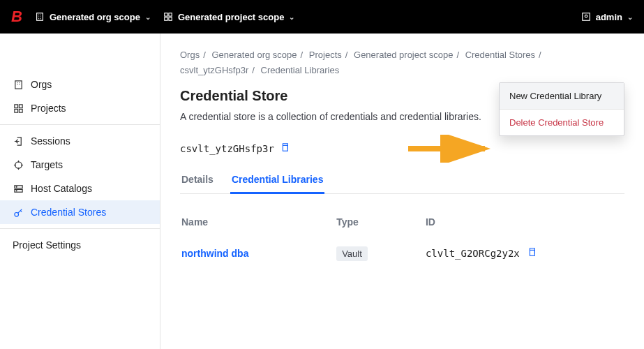 The image size is (644, 349). What do you see at coordinates (227, 149) in the screenshot?
I see `store-id-value: csvlt_ytzGHsfp3r` at bounding box center [227, 149].